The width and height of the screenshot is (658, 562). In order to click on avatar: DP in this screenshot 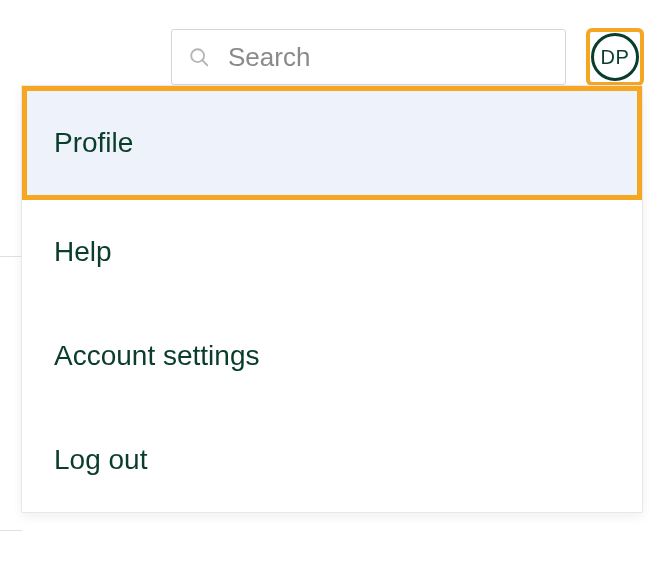, I will do `click(615, 57)`.